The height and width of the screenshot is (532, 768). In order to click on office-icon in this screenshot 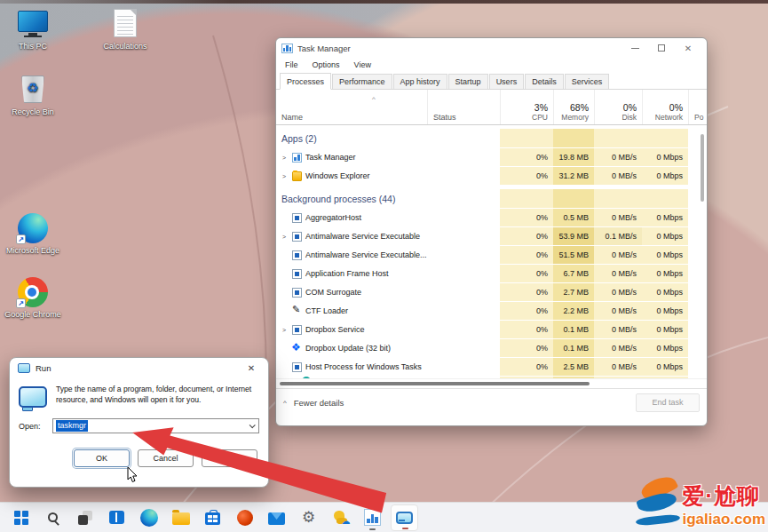, I will do `click(245, 518)`.